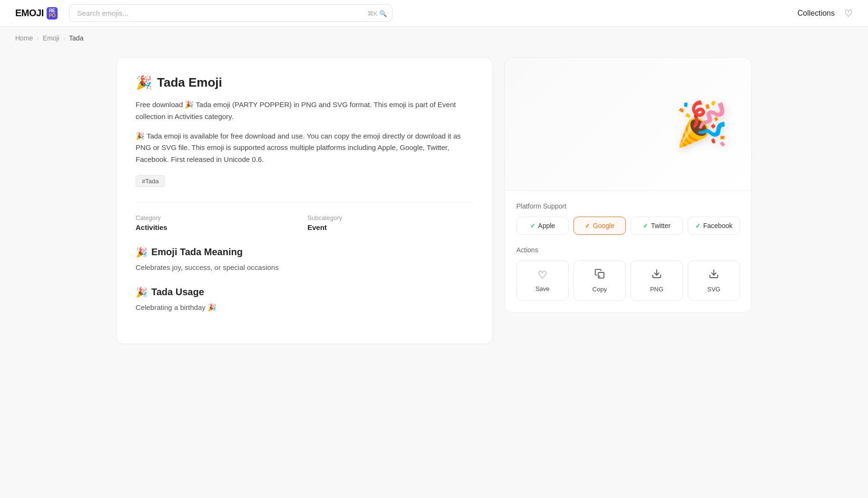 The image size is (868, 498). Describe the element at coordinates (628, 206) in the screenshot. I see `platform-support-label: Platform Support` at that location.